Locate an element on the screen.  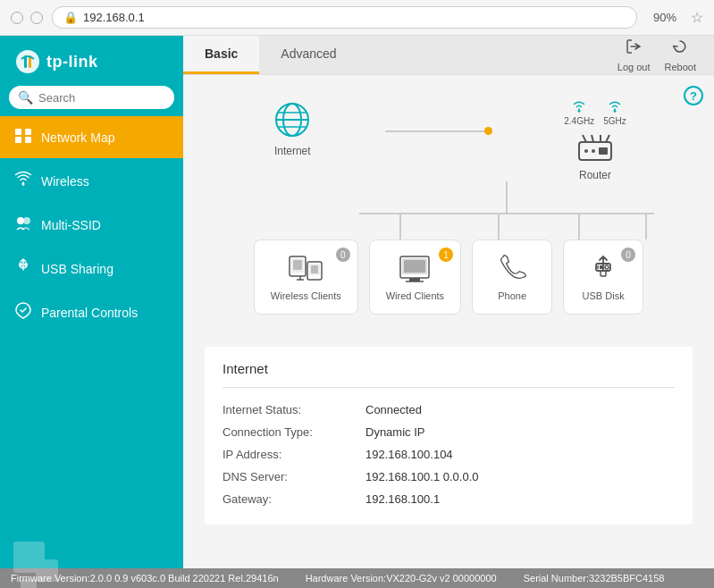
logout-icon is located at coordinates (634, 48).